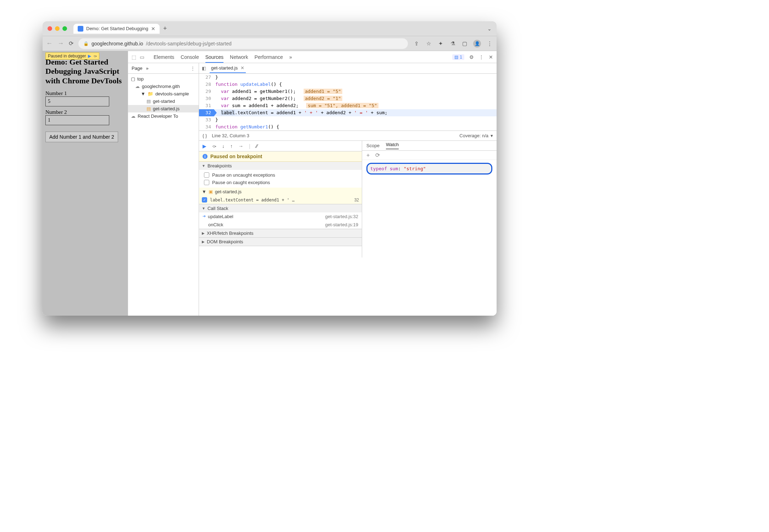 This screenshot has width=769, height=532. What do you see at coordinates (416, 44) in the screenshot?
I see `share-icon: ⇪` at bounding box center [416, 44].